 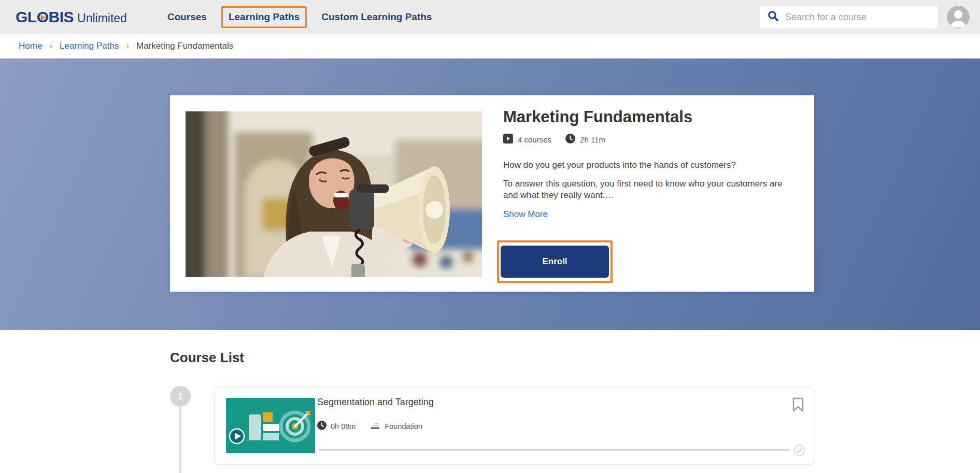 I want to click on main-nav: Courses Learning Paths Custom Learning P…, so click(x=300, y=17).